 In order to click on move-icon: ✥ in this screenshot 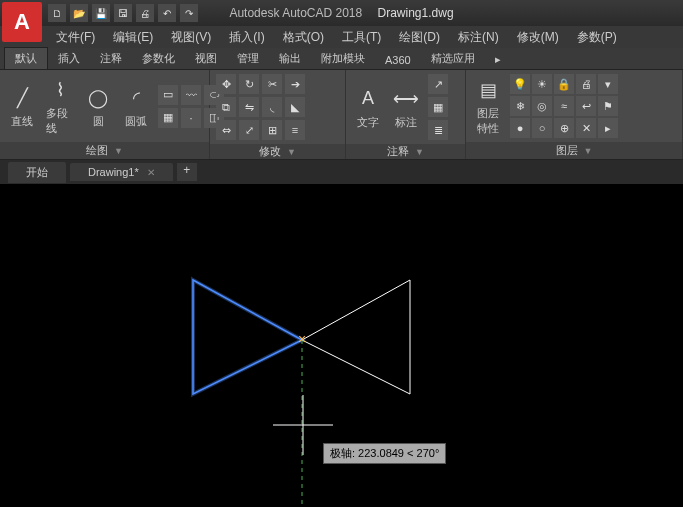, I will do `click(226, 84)`.